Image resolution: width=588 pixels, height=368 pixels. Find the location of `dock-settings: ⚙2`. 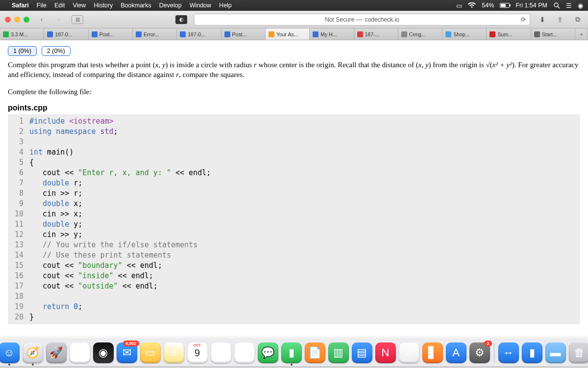

dock-settings: ⚙2 is located at coordinates (480, 353).